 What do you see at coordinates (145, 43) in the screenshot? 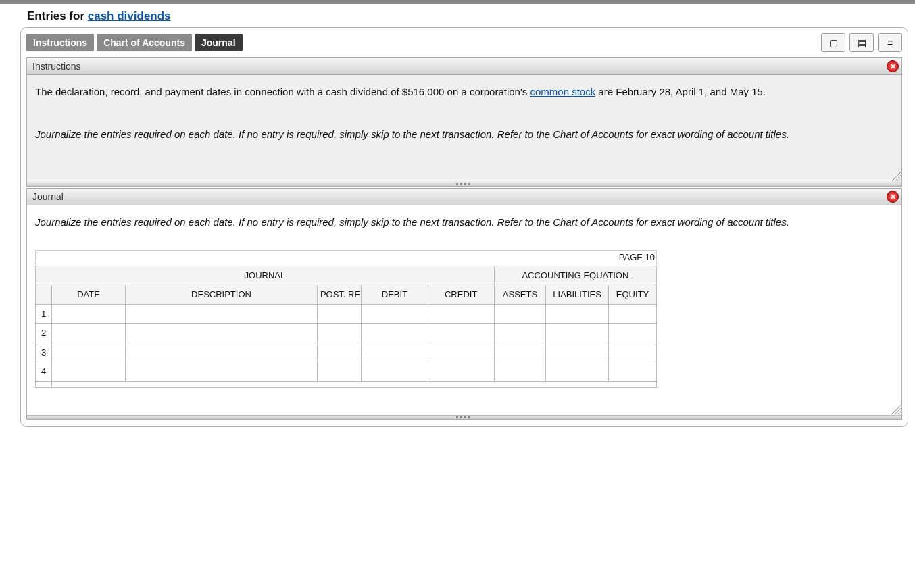
I see `tab-chart-of-accounts: Chart of Accounts` at bounding box center [145, 43].